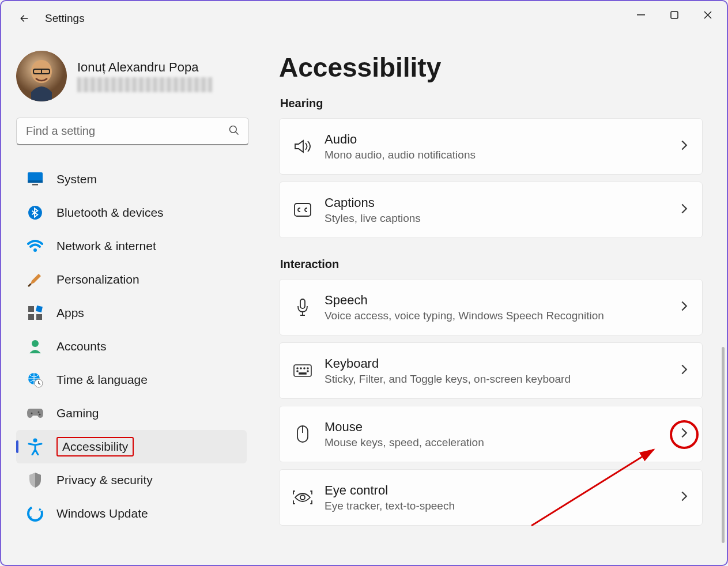 The image size is (728, 566). I want to click on person-icon, so click(35, 346).